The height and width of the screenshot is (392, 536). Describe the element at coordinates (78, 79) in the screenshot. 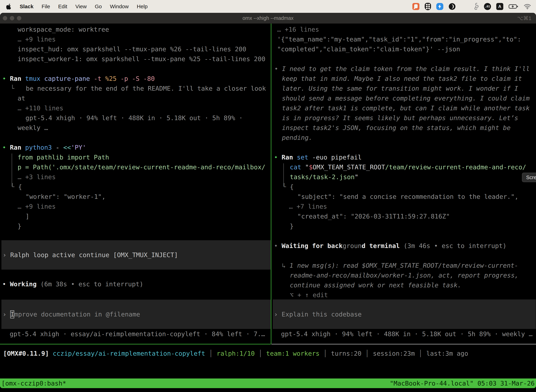

I see `terminal-line: • Ran tmux capture-pane -t %25 -p -S -80` at that location.